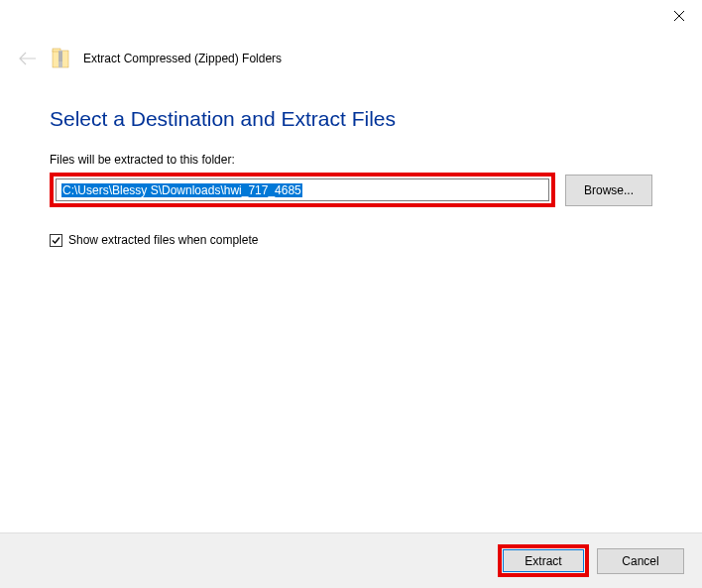  What do you see at coordinates (609, 190) in the screenshot?
I see `browse-button: Browse...` at bounding box center [609, 190].